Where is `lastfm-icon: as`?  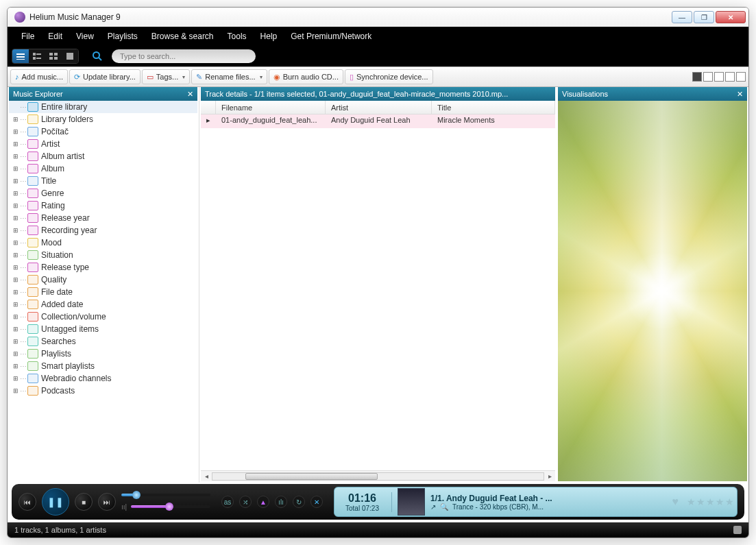 lastfm-icon: as is located at coordinates (228, 502).